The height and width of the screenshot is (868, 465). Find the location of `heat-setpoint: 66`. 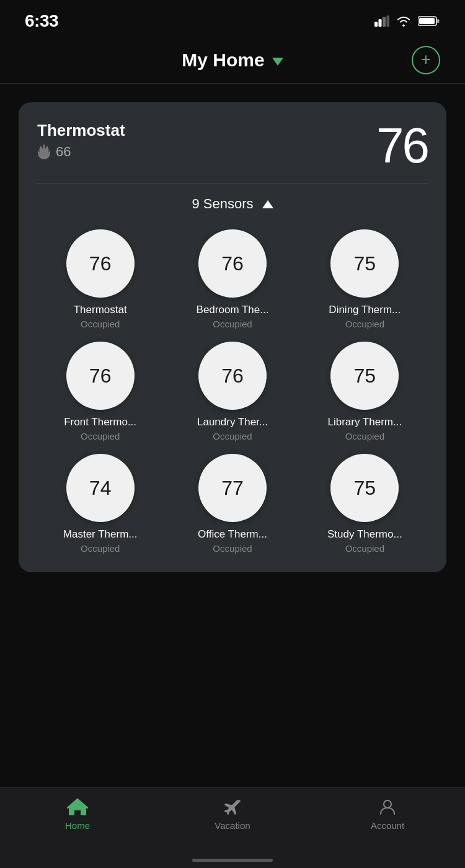

heat-setpoint: 66 is located at coordinates (81, 152).